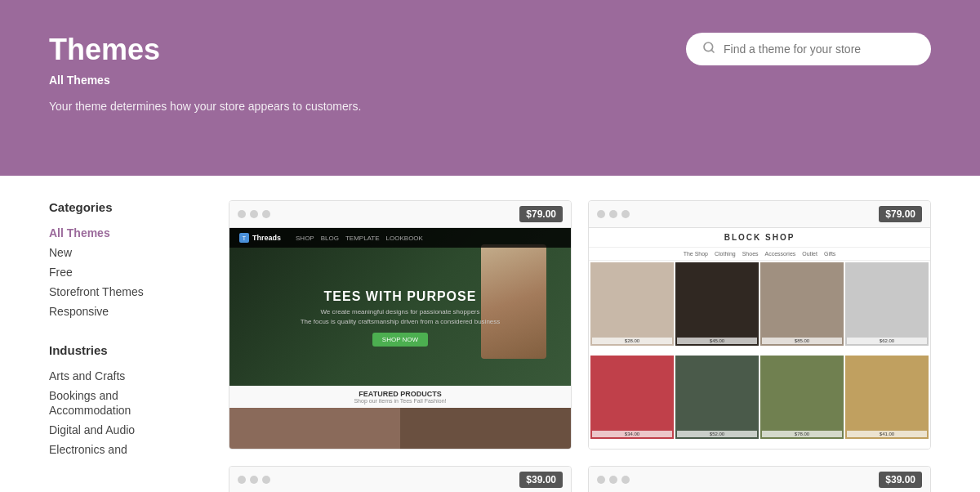  I want to click on theme-card-header-bistro: $39.00, so click(400, 479).